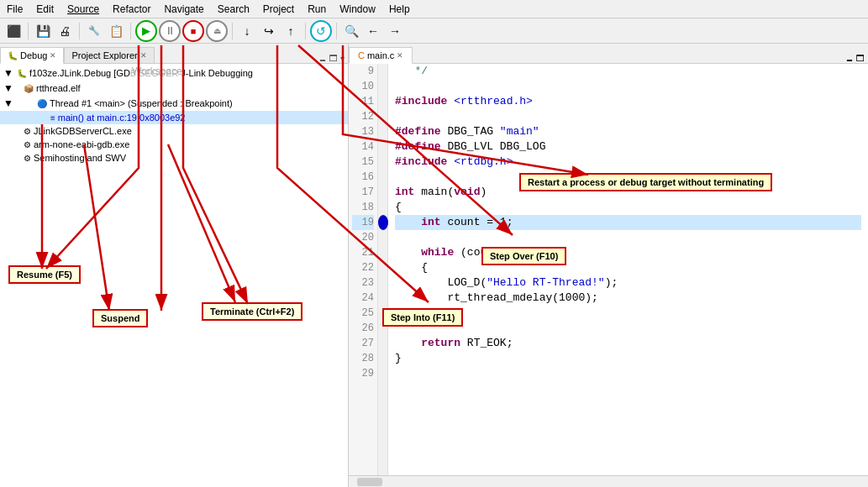 The width and height of the screenshot is (868, 487). What do you see at coordinates (217, 31) in the screenshot?
I see `disconnect-button: ⏏` at bounding box center [217, 31].